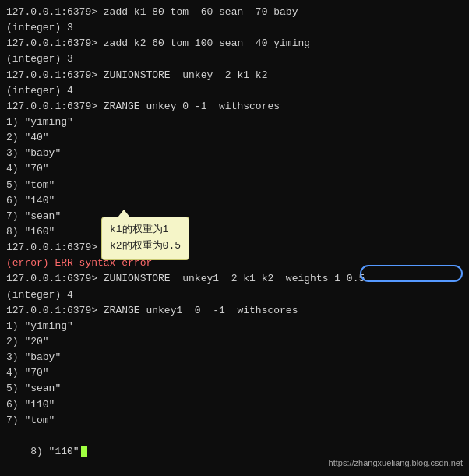  I want to click on line-24: 4) "70", so click(235, 373).